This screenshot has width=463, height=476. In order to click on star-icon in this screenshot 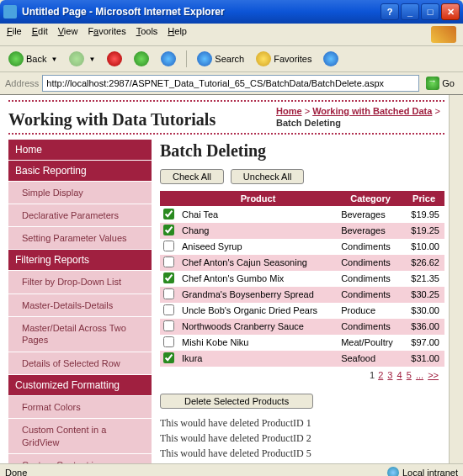, I will do `click(263, 59)`.